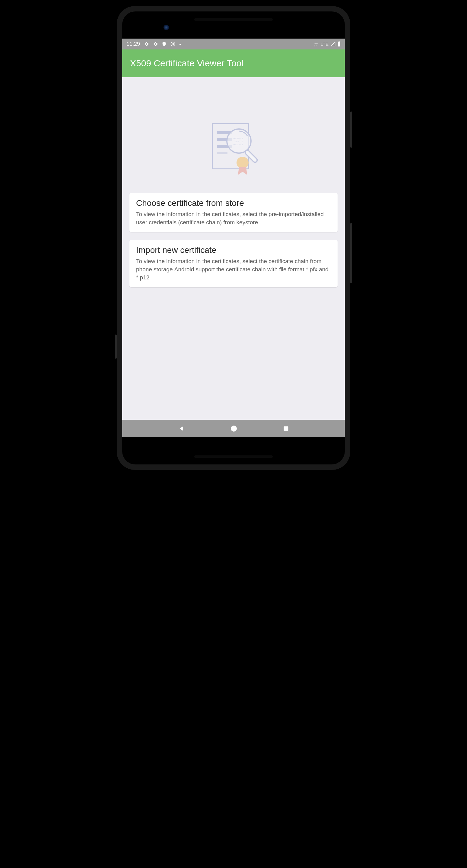 Image resolution: width=467 pixels, height=868 pixels. I want to click on back-button, so click(181, 429).